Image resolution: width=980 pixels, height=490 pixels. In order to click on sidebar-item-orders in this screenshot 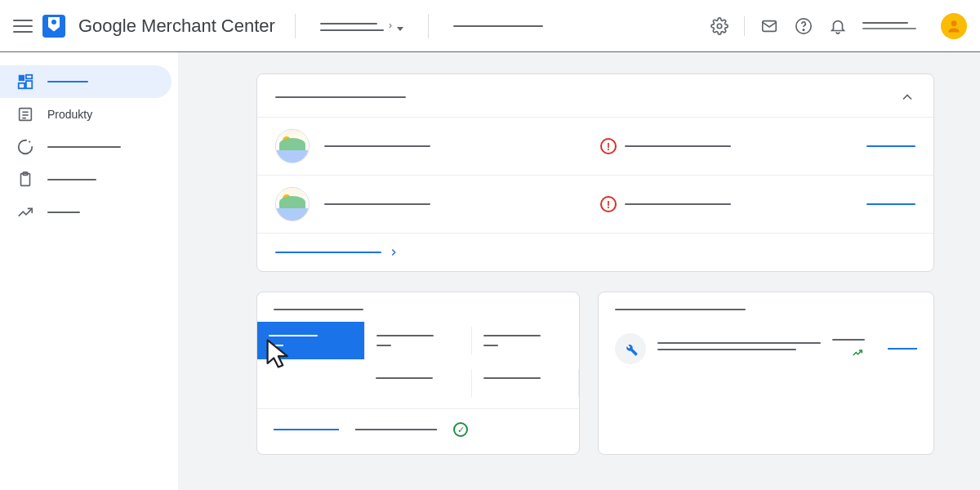, I will do `click(86, 180)`.